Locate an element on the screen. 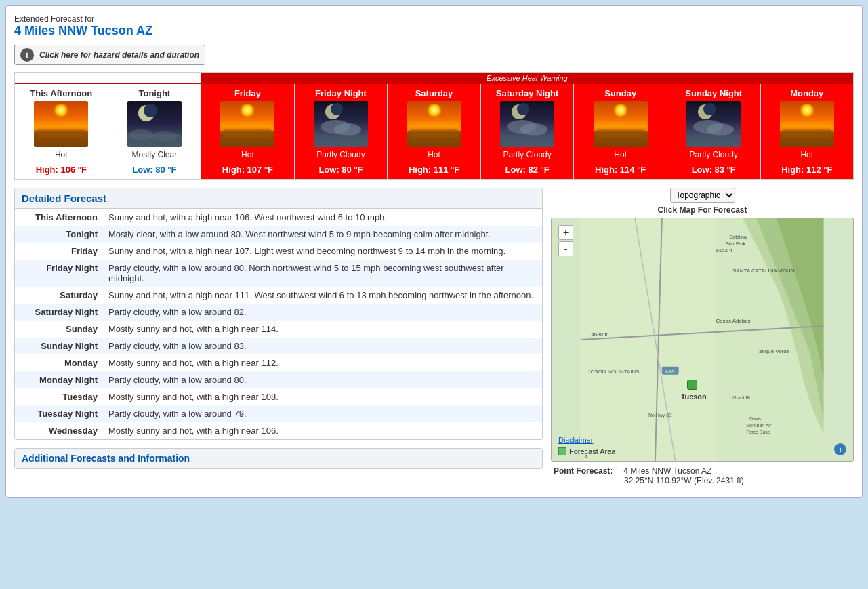 This screenshot has width=868, height=589. extended-label: Extended Forecast for is located at coordinates (434, 19).